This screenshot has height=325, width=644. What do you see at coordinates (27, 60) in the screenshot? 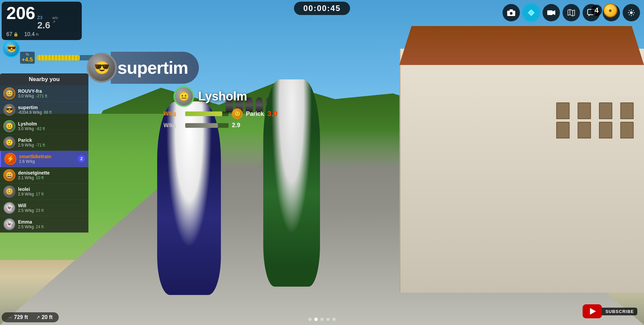
I see `effort-value: +4.5` at bounding box center [27, 60].